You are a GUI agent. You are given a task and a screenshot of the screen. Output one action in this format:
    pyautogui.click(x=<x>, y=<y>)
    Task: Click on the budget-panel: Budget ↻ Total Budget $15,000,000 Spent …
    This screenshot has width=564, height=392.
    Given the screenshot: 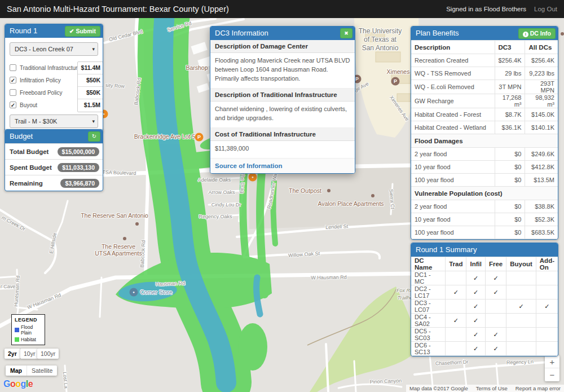 What is the action you would take?
    pyautogui.click(x=54, y=160)
    